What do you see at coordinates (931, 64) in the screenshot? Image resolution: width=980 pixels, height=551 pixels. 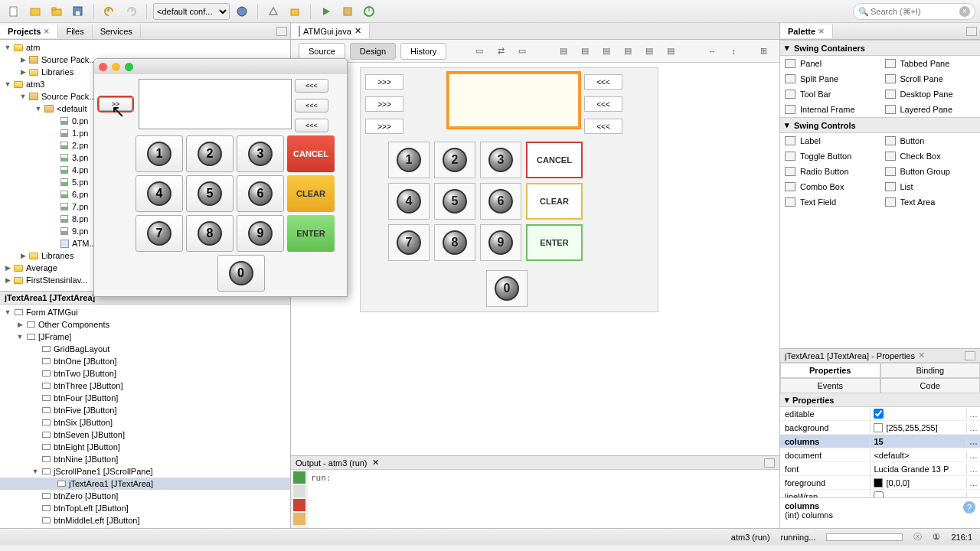 I see `palette-item: Tabbed Pane` at bounding box center [931, 64].